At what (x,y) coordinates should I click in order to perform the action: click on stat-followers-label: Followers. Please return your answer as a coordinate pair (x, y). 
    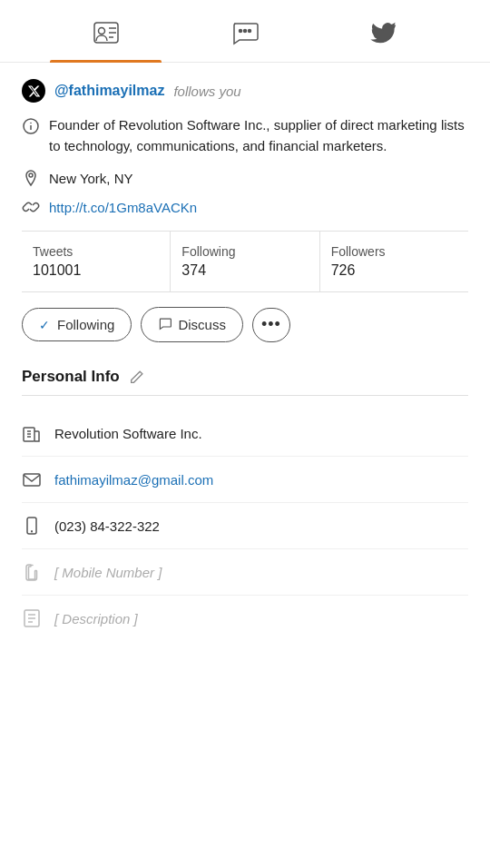
    Looking at the image, I should click on (394, 252).